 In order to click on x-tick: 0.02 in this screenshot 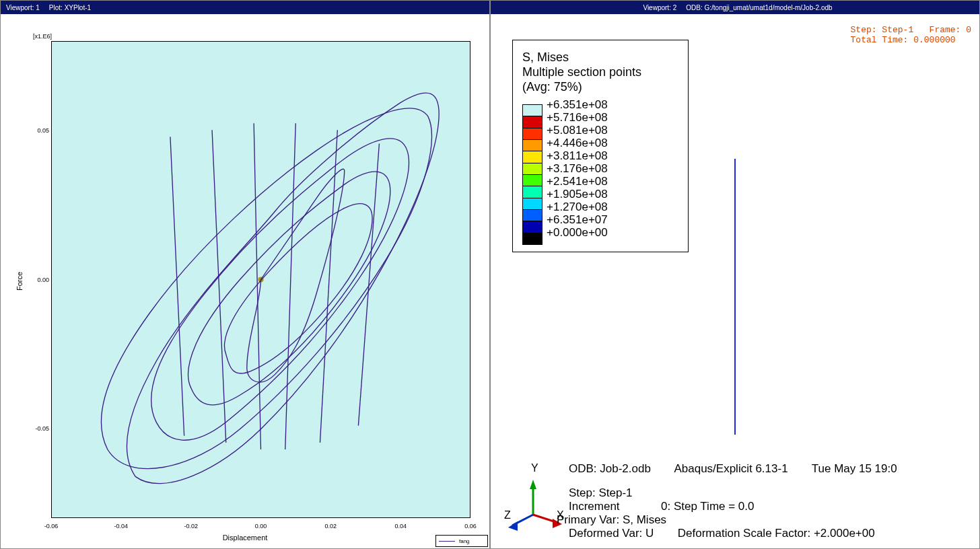, I will do `click(331, 526)`.